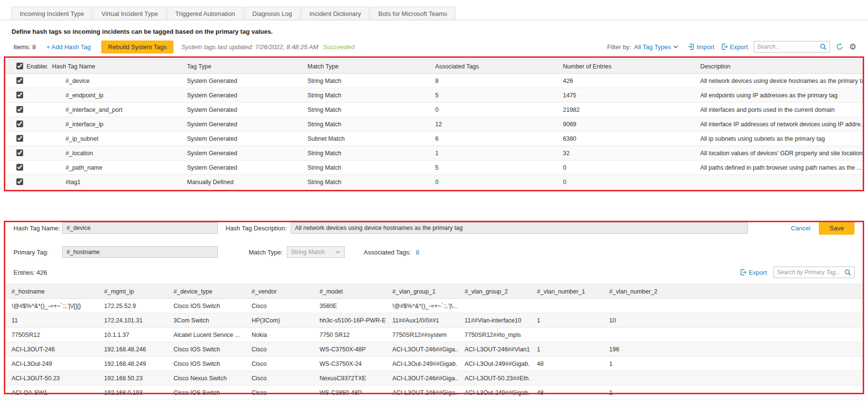 This screenshot has height=401, width=868. Describe the element at coordinates (627, 153) in the screenshot. I see `entries-count-cell: 32` at that location.